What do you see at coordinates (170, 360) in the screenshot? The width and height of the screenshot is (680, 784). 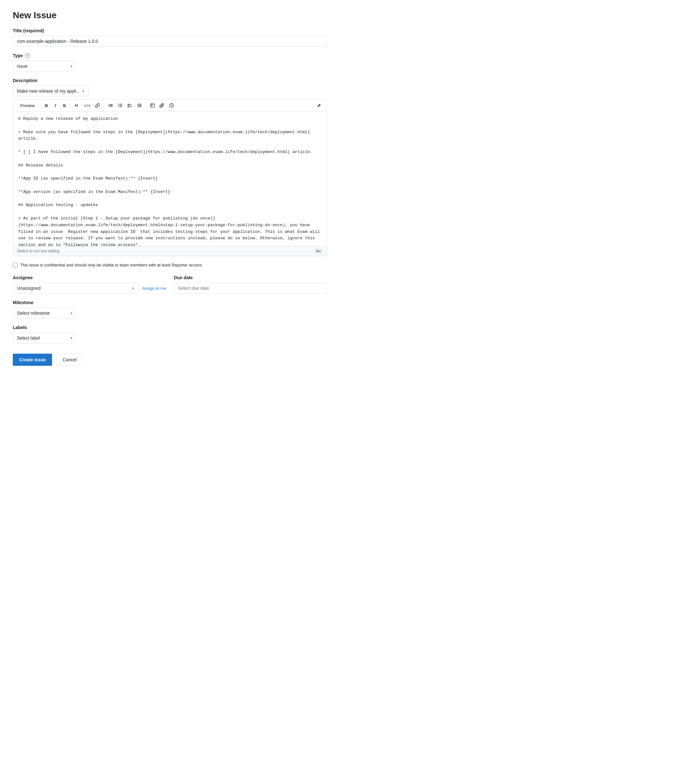 I see `action-buttons: Create issue Cancel` at bounding box center [170, 360].